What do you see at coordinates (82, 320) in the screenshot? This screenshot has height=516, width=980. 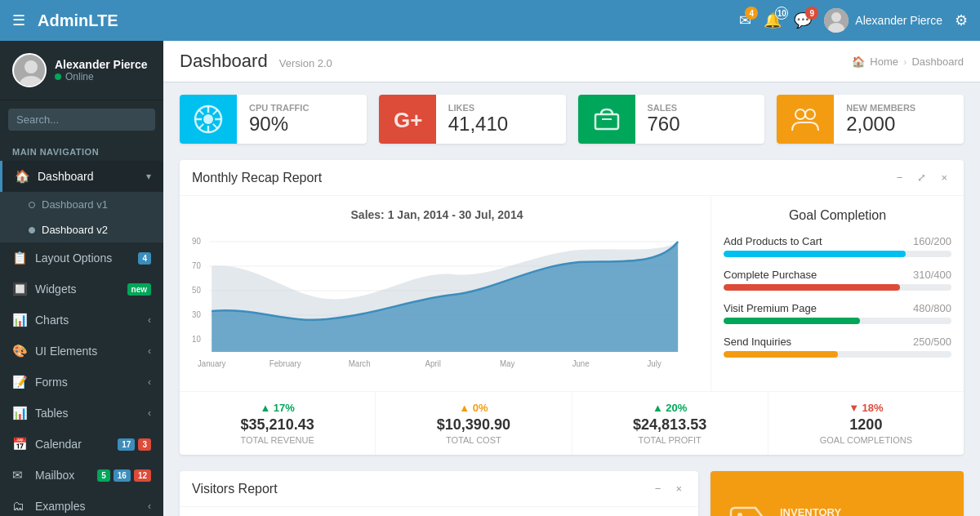 I see `sidebar-item-charts: 📊 Charts ‹` at bounding box center [82, 320].